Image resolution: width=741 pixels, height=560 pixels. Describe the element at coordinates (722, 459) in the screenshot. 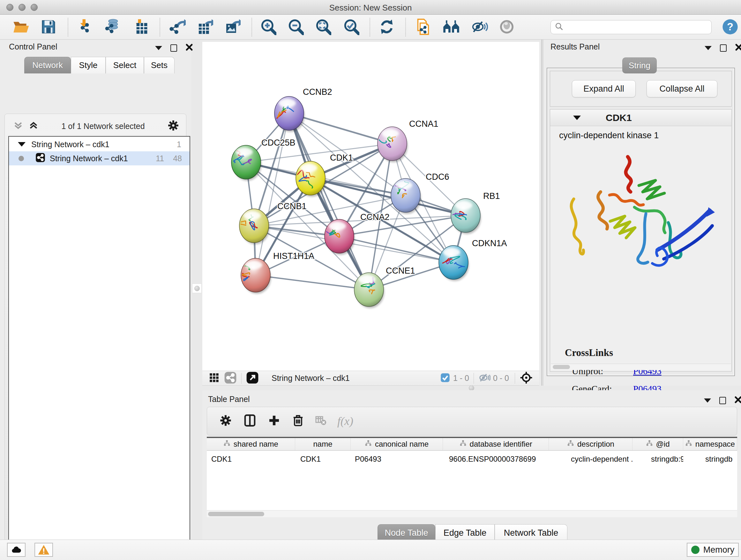

I see `table-cell: stringdb` at that location.